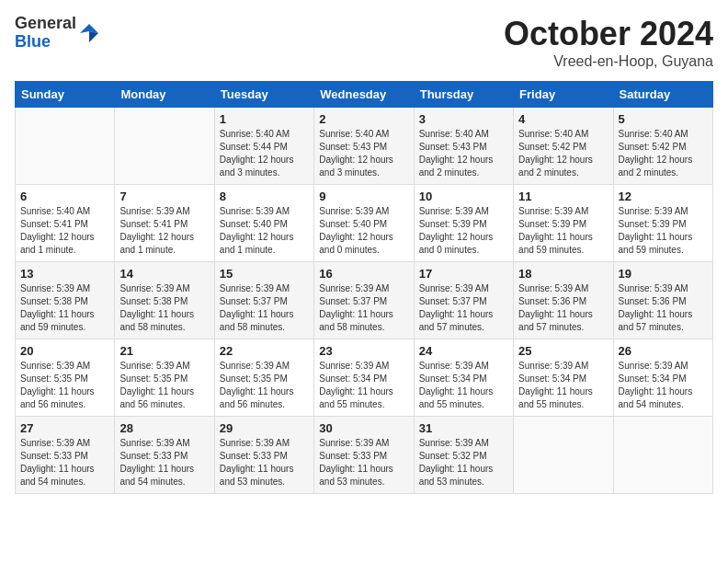 This screenshot has width=728, height=563. I want to click on weekday-header: Friday, so click(563, 95).